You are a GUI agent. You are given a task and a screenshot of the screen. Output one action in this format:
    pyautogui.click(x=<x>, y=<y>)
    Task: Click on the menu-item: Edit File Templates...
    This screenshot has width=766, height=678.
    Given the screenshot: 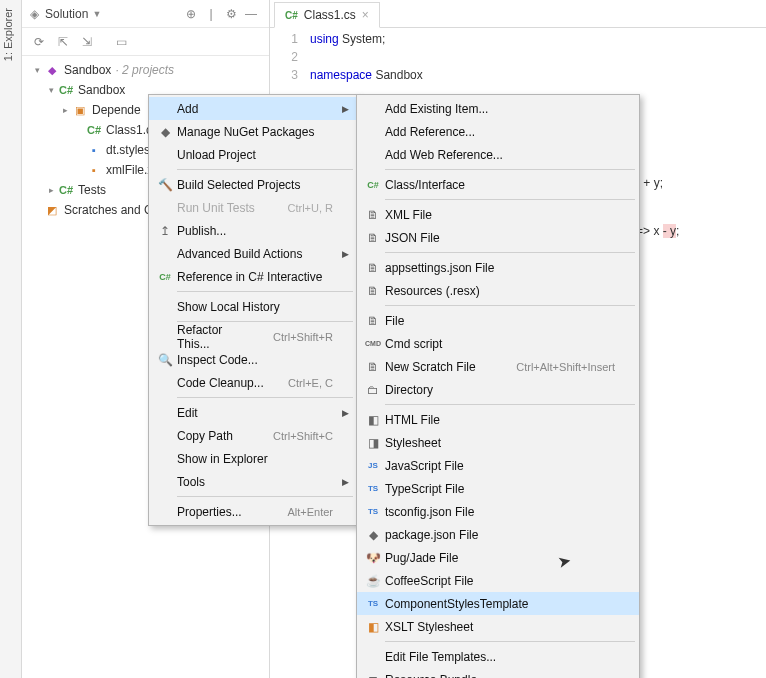 What is the action you would take?
    pyautogui.click(x=498, y=656)
    